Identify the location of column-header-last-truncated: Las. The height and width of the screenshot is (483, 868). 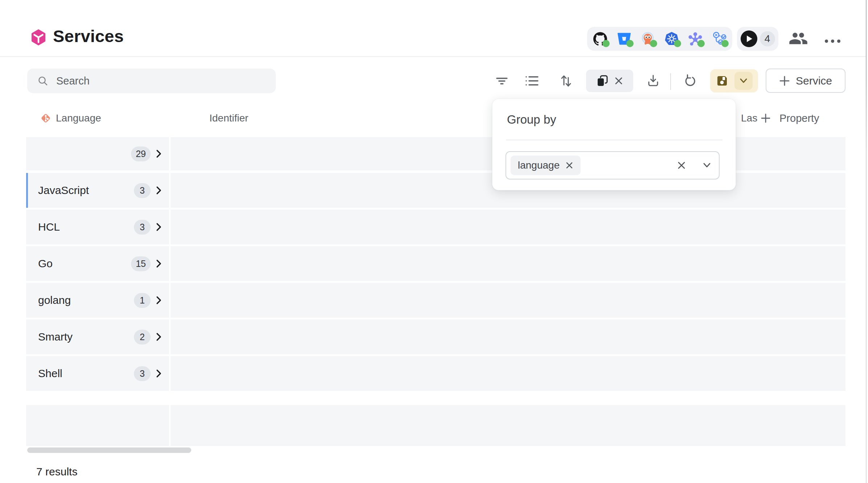
(750, 118).